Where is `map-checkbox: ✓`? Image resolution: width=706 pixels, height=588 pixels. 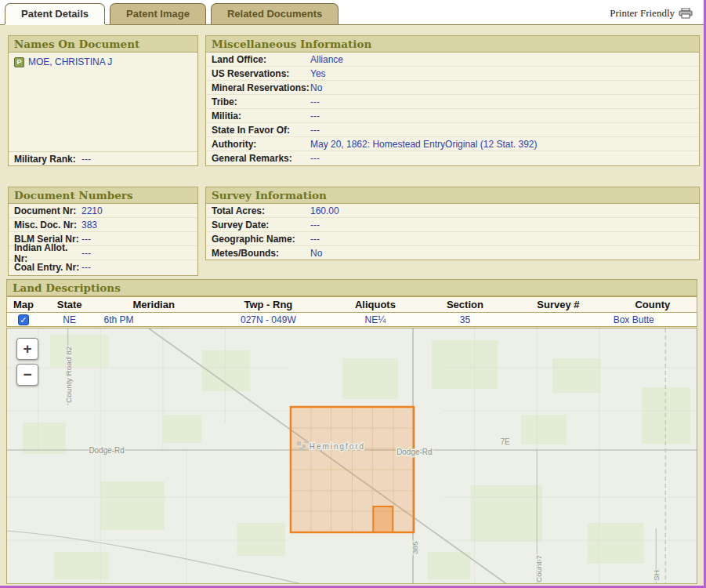
map-checkbox: ✓ is located at coordinates (24, 320).